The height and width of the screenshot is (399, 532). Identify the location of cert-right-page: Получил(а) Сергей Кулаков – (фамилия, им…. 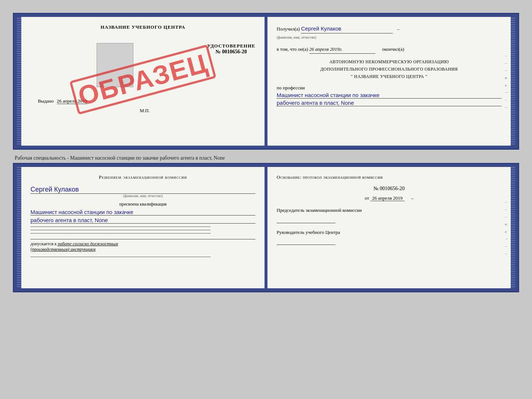
(389, 81).